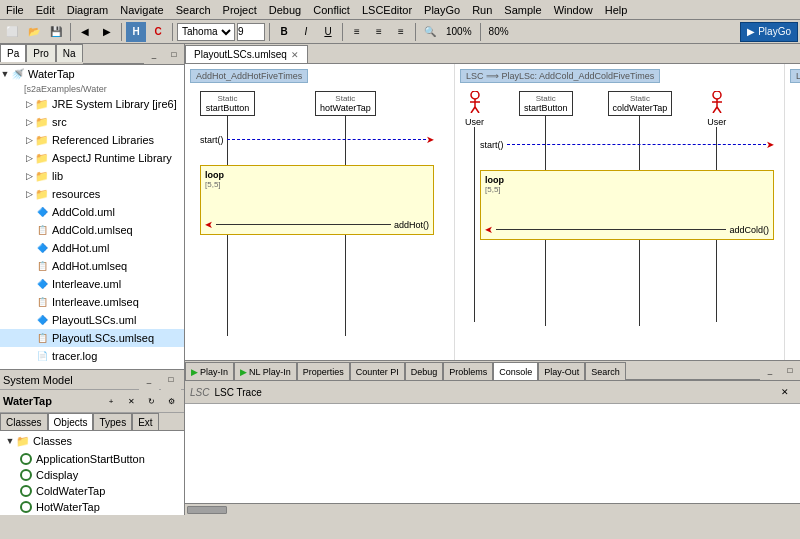 Image resolution: width=800 pixels, height=539 pixels. What do you see at coordinates (13, 53) in the screenshot?
I see `tab-package: Pa` at bounding box center [13, 53].